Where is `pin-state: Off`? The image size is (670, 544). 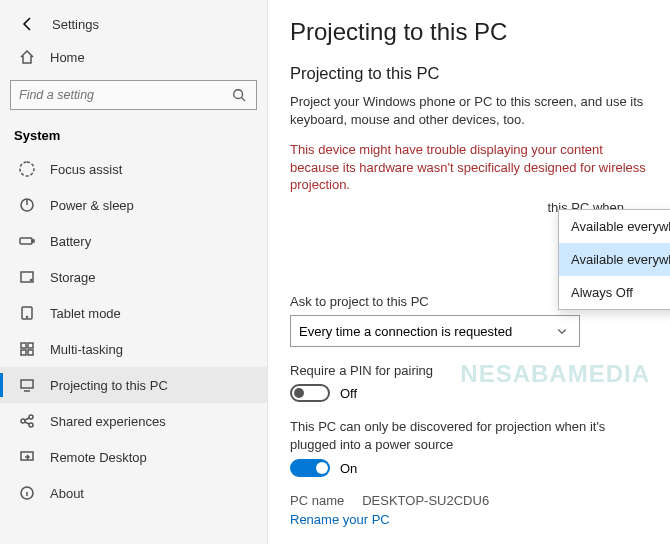
pin-state: Off is located at coordinates (348, 394).